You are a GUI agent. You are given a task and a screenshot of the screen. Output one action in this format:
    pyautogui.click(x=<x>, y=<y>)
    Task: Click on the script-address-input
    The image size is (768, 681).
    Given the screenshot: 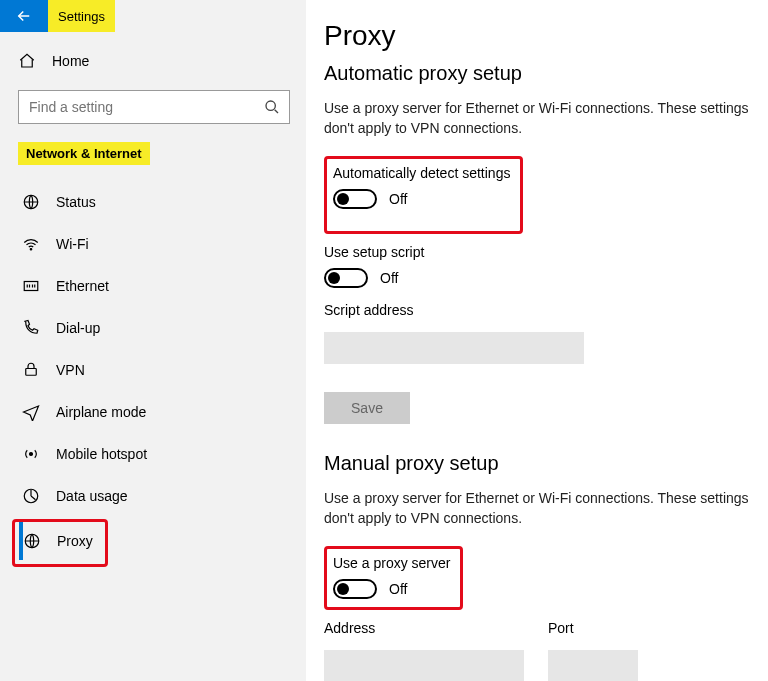 What is the action you would take?
    pyautogui.click(x=454, y=348)
    